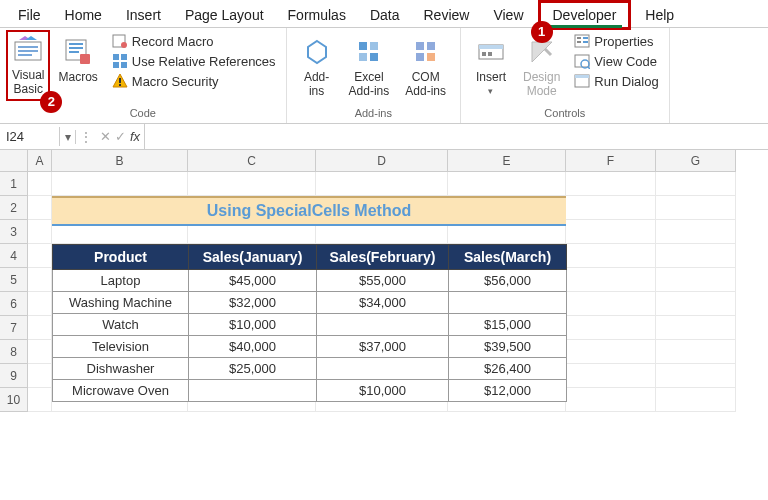 The width and height of the screenshot is (768, 500). I want to click on header-jan: Sales(January), so click(253, 258).